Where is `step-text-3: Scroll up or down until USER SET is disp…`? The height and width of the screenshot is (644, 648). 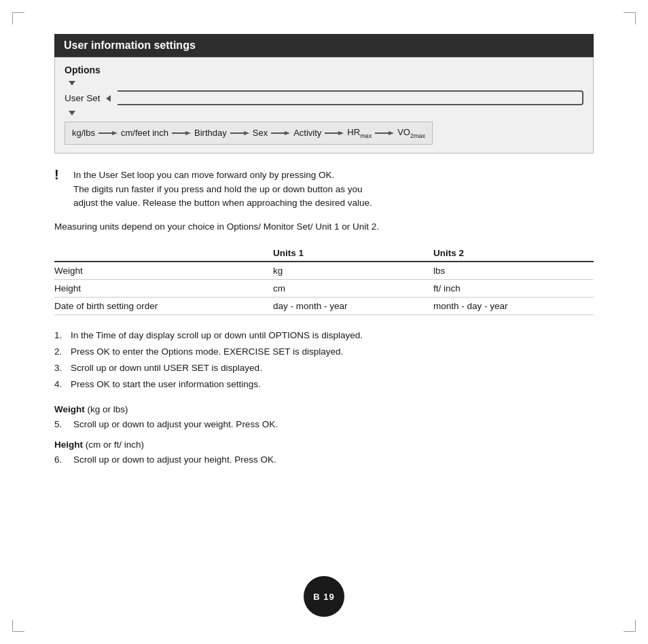 step-text-3: Scroll up or down until USER SET is disp… is located at coordinates (166, 368).